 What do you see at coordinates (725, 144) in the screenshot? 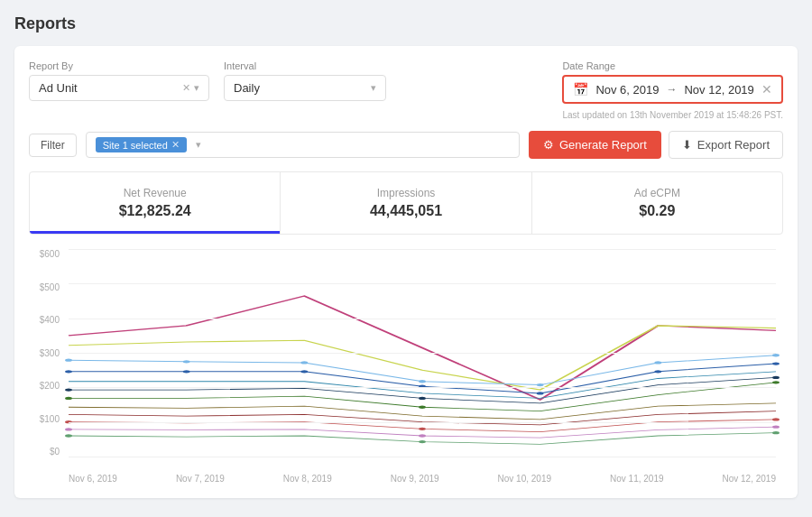
I see `export-report-button: ⬇ Export Report` at bounding box center [725, 144].